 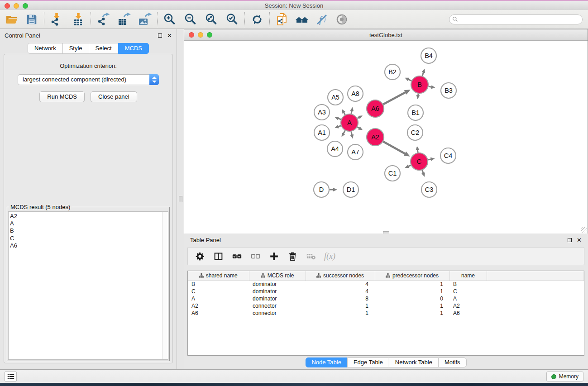 I want to click on graph-edge-A2-C, so click(x=394, y=148).